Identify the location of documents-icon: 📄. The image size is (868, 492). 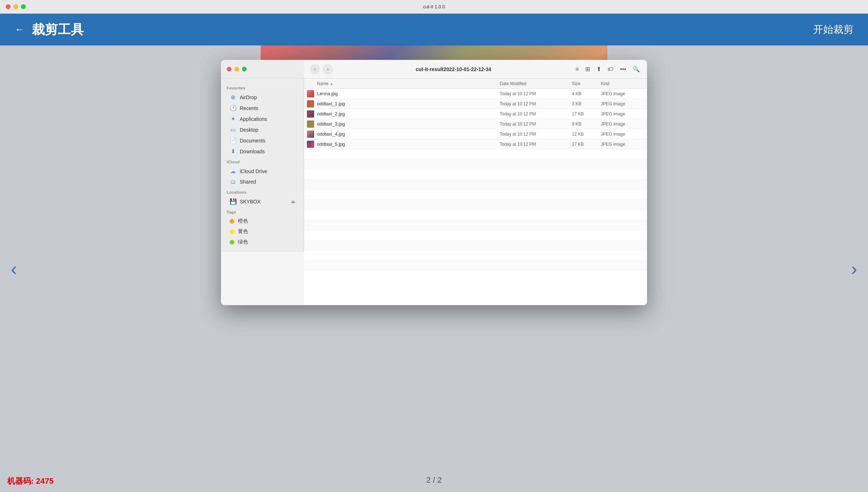
(233, 141).